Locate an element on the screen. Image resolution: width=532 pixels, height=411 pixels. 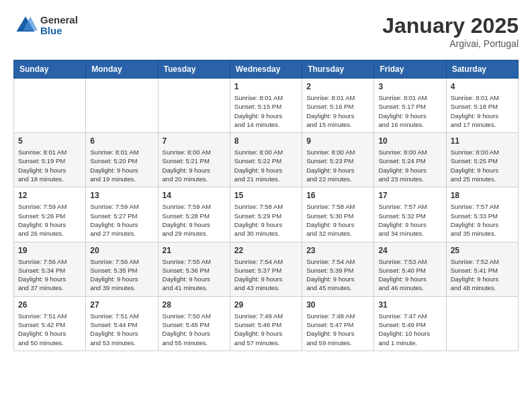
week-row-5: 26Sunrise: 7:51 AM Sunset: 5:42 PM Dayli… is located at coordinates (266, 324).